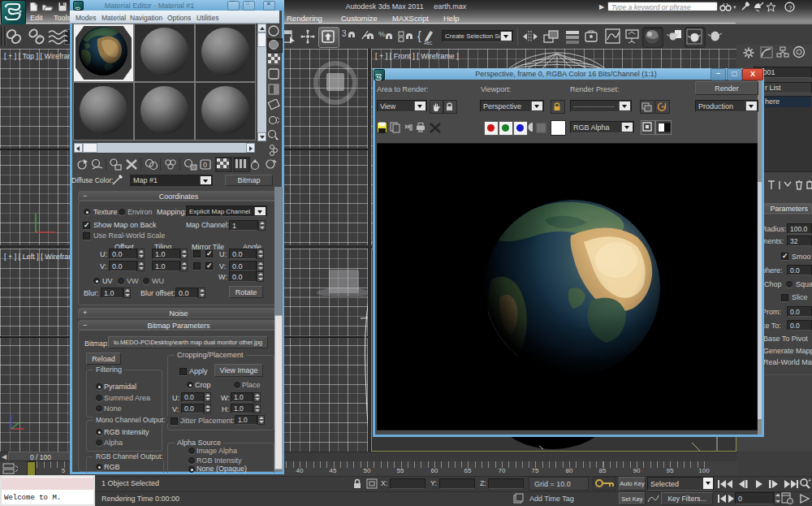  I want to click on svg-text: 0, so click(205, 165).